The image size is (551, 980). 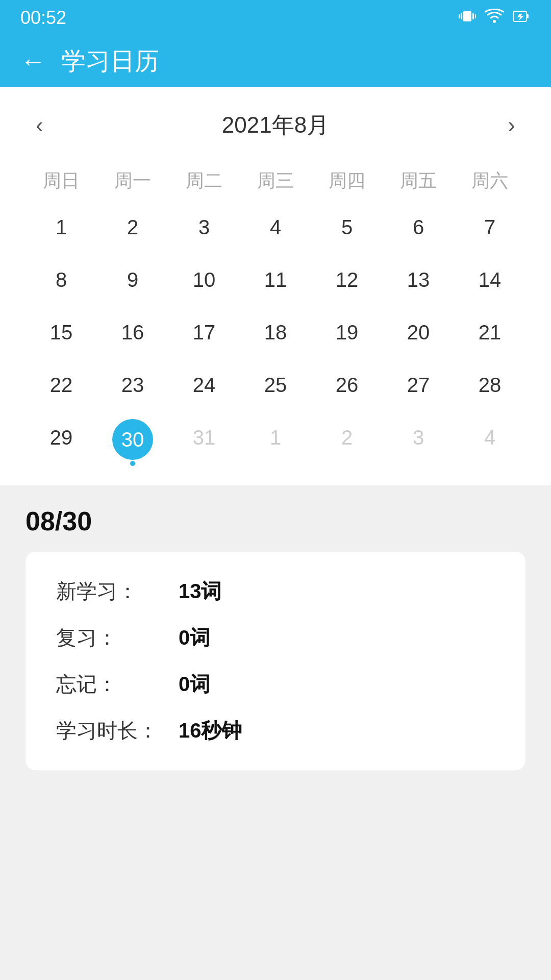 I want to click on status-bar: 00:52, so click(x=276, y=18).